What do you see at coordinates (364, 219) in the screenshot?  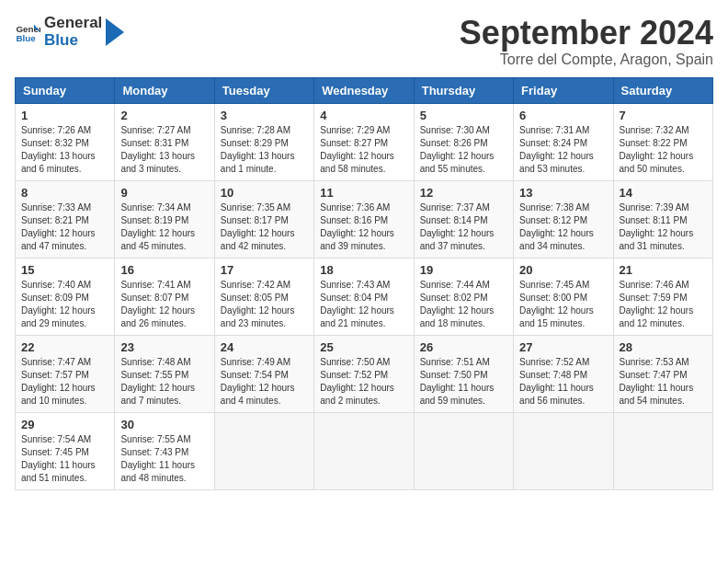 I see `day-cell-11: 11 Sunrise: 7:36 AMSunset: 8:16 PMDaylig…` at bounding box center [364, 219].